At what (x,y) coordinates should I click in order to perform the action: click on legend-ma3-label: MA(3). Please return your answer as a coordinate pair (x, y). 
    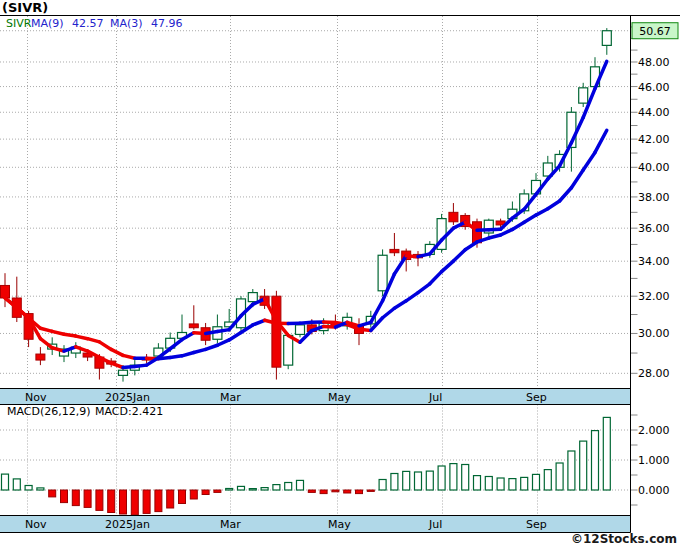
    Looking at the image, I should click on (126, 24).